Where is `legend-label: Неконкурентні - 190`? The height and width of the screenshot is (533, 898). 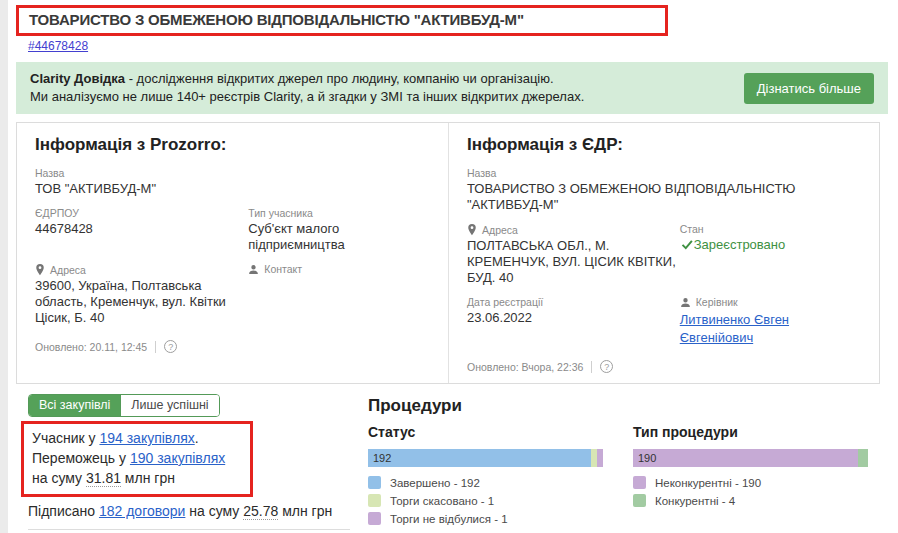
legend-label: Неконкурентні - 190 is located at coordinates (708, 483).